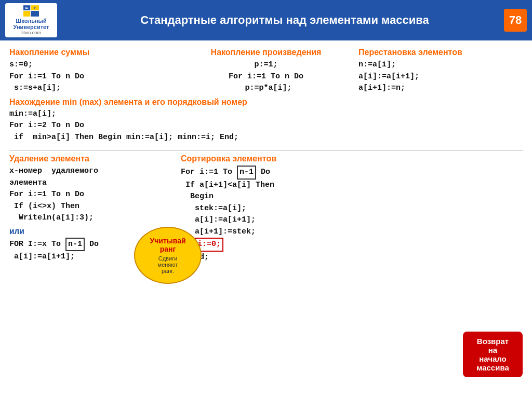  I want to click on swap-title: Перестановка элементов, so click(441, 52).